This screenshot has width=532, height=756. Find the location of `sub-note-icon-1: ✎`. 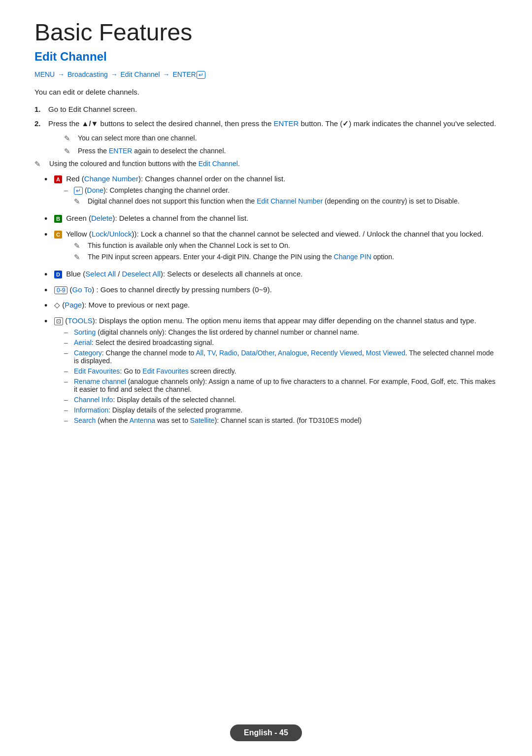

sub-note-icon-1: ✎ is located at coordinates (79, 202).